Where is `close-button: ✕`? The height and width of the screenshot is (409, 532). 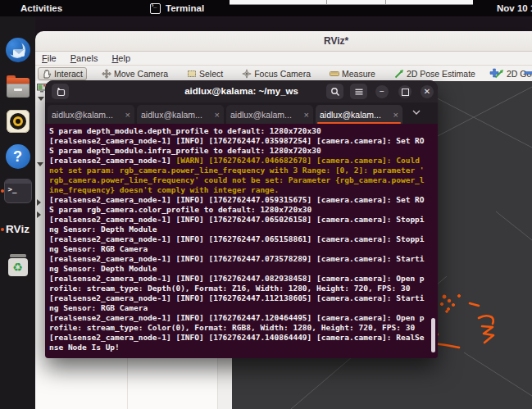
close-button: ✕ is located at coordinates (427, 92).